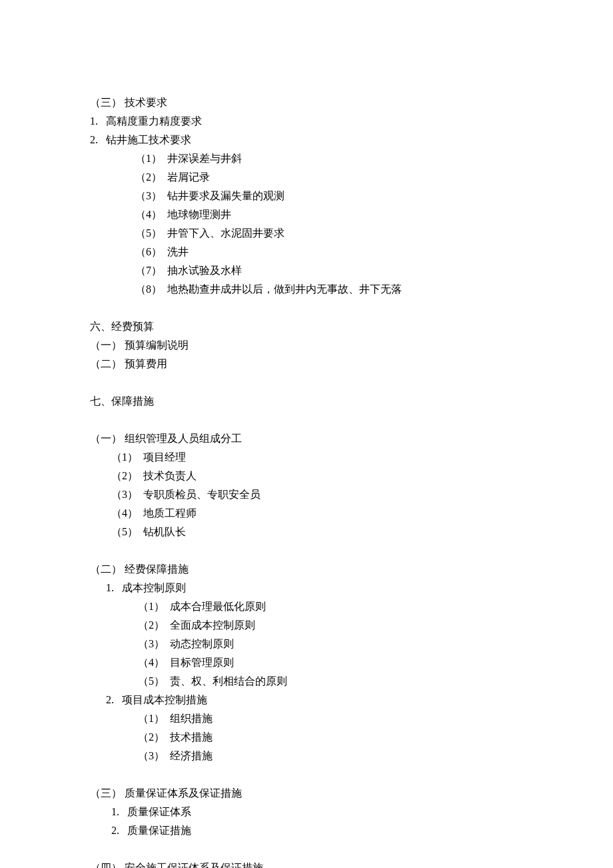  What do you see at coordinates (306, 364) in the screenshot?
I see `section-6-item-2: （二） 预算费用` at bounding box center [306, 364].